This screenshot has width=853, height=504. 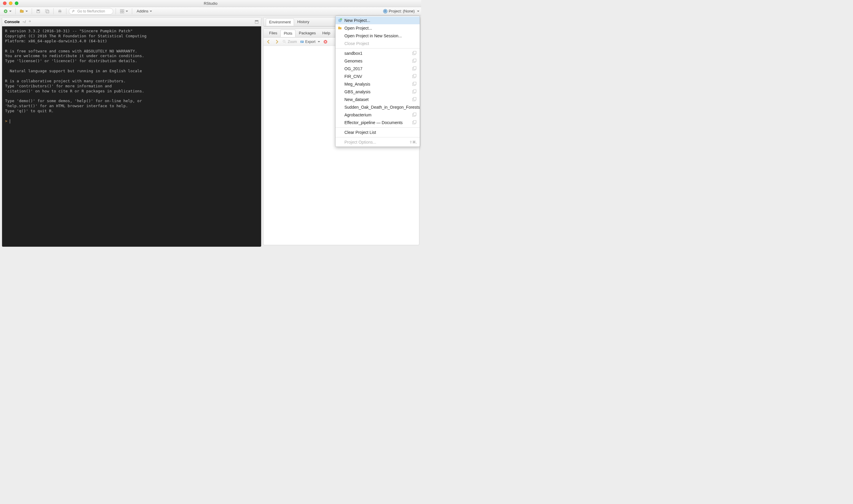 I want to click on menu-recent-project: Effector_pipeline — Documents, so click(x=378, y=123).